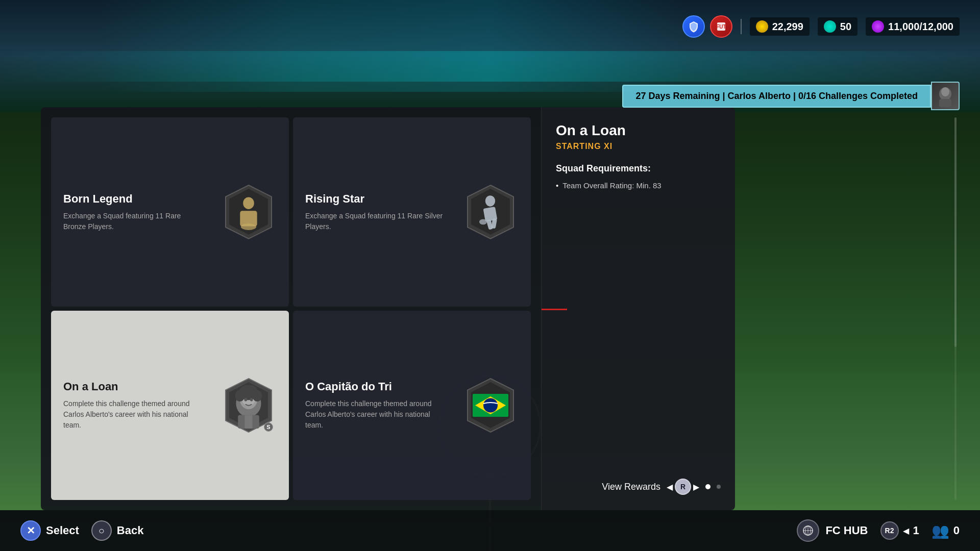 The image size is (980, 551). Describe the element at coordinates (62, 531) in the screenshot. I see `select-label: Select` at that location.